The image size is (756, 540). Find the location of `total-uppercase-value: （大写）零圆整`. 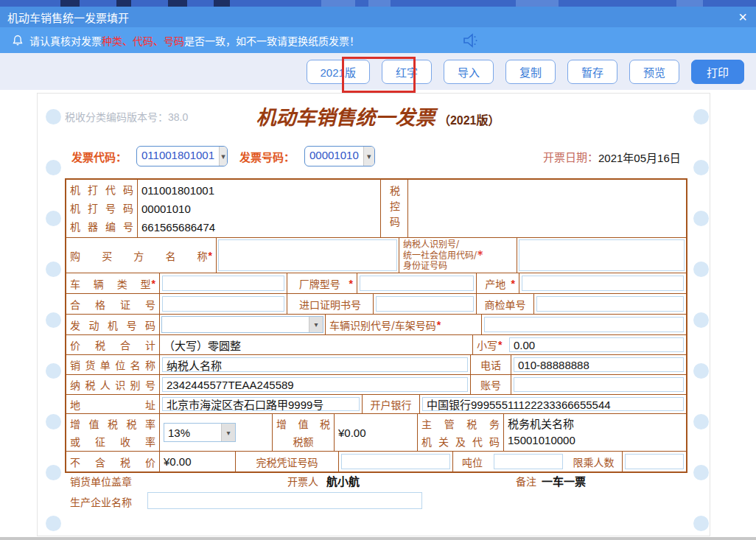

total-uppercase-value: （大写）零圆整 is located at coordinates (202, 345).